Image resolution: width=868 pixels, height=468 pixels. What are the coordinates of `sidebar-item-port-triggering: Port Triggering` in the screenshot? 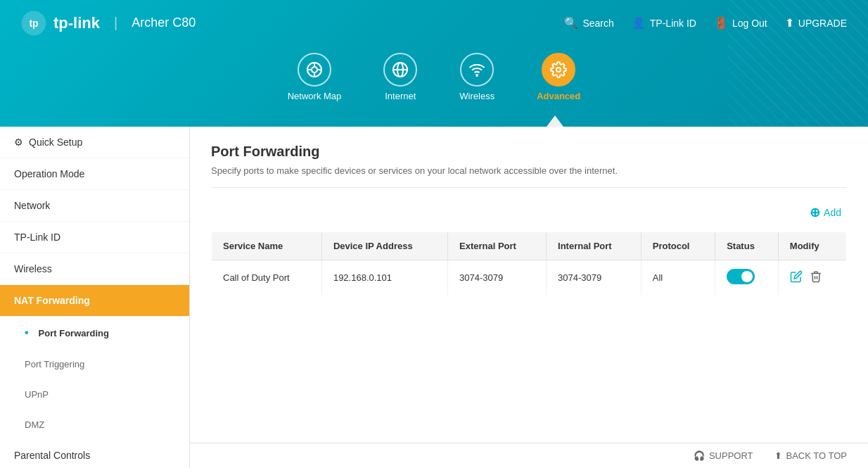 It's located at (94, 365).